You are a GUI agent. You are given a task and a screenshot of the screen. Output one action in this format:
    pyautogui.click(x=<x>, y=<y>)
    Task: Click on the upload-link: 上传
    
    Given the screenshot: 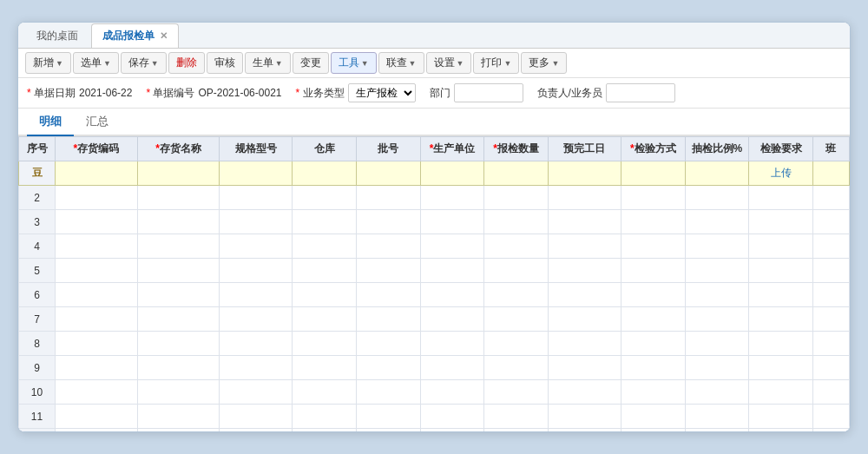 What is the action you would take?
    pyautogui.click(x=781, y=173)
    